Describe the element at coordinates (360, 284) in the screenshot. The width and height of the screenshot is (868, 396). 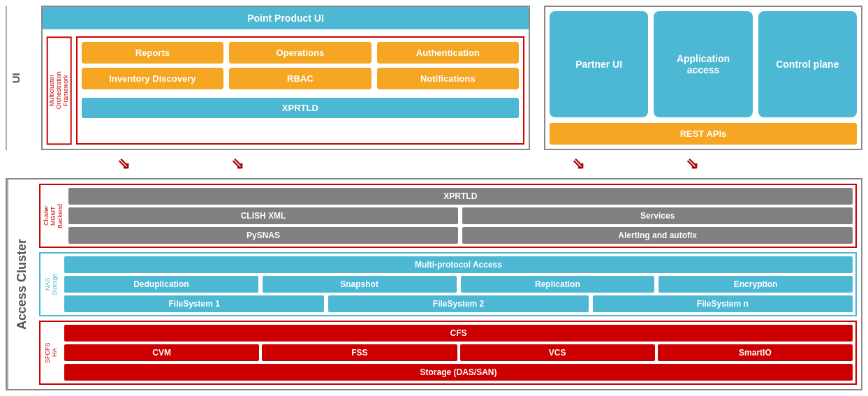
I see `snapshot-box: Snapshot` at that location.